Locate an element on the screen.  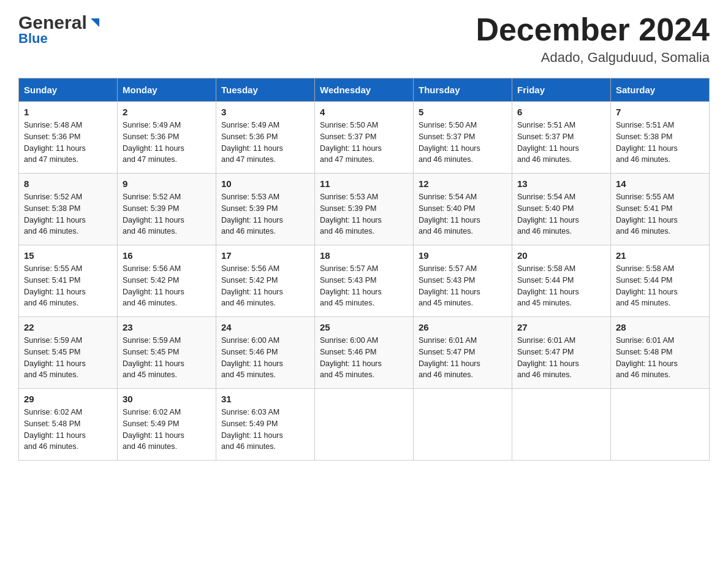
calendar-cell: 8 Sunrise: 5:52 AMSunset: 5:38 PMDayligh… is located at coordinates (69, 210).